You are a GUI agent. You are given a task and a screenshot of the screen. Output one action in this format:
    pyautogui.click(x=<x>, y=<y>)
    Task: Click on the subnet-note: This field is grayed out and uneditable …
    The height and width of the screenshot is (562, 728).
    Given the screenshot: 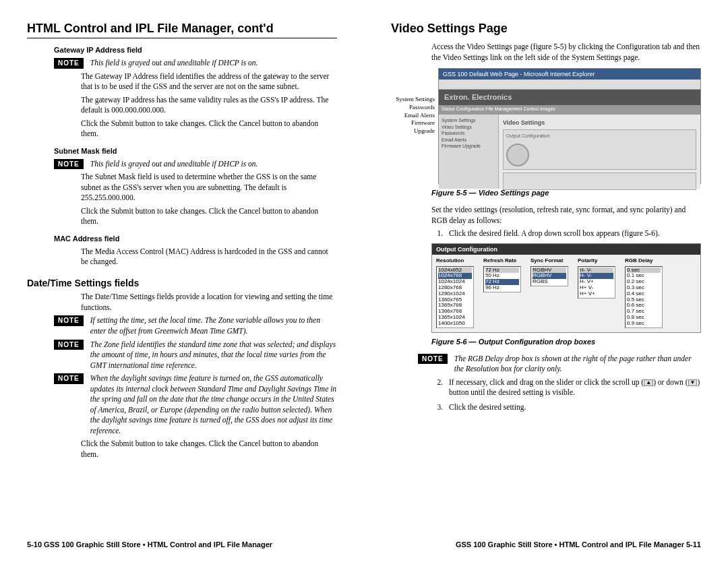 What is the action you would take?
    pyautogui.click(x=174, y=164)
    